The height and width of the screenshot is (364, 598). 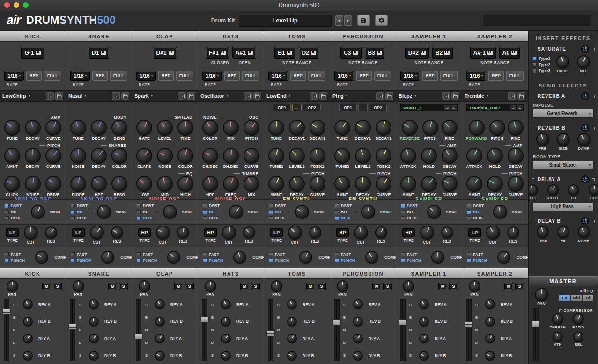 What do you see at coordinates (144, 128) in the screenshot?
I see `knob-gate` at bounding box center [144, 128].